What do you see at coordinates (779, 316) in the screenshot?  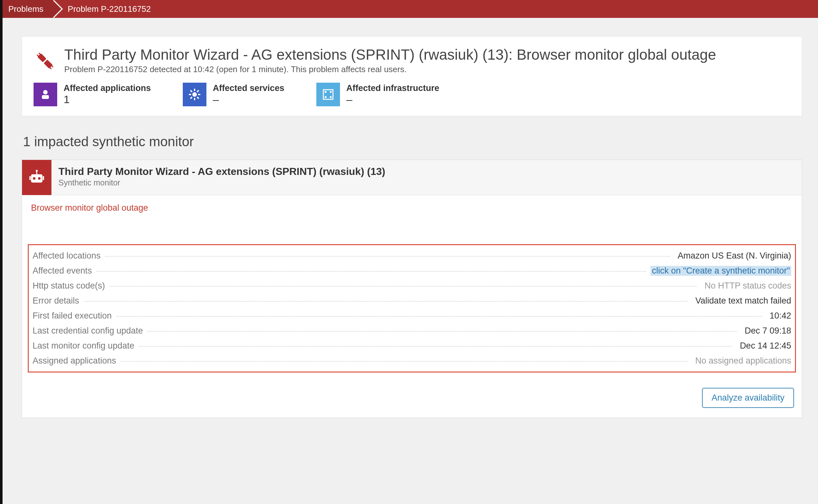 I see `detail-value: 10:42` at bounding box center [779, 316].